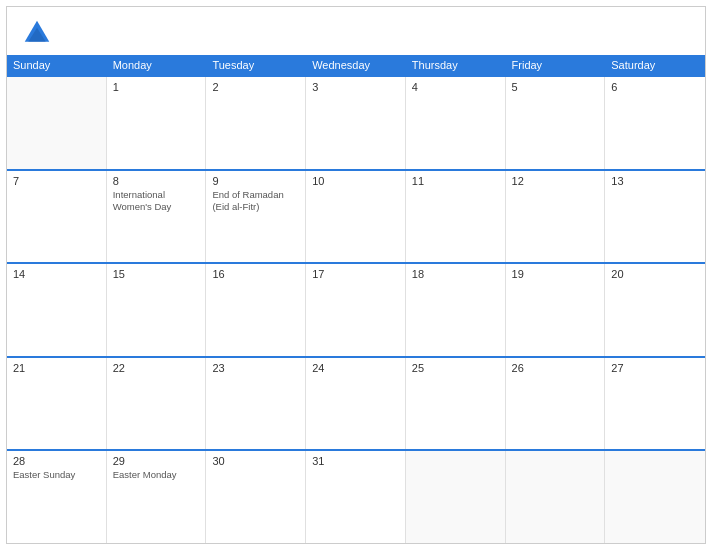 This screenshot has width=712, height=550. Describe the element at coordinates (456, 368) in the screenshot. I see `day-number: 25` at that location.